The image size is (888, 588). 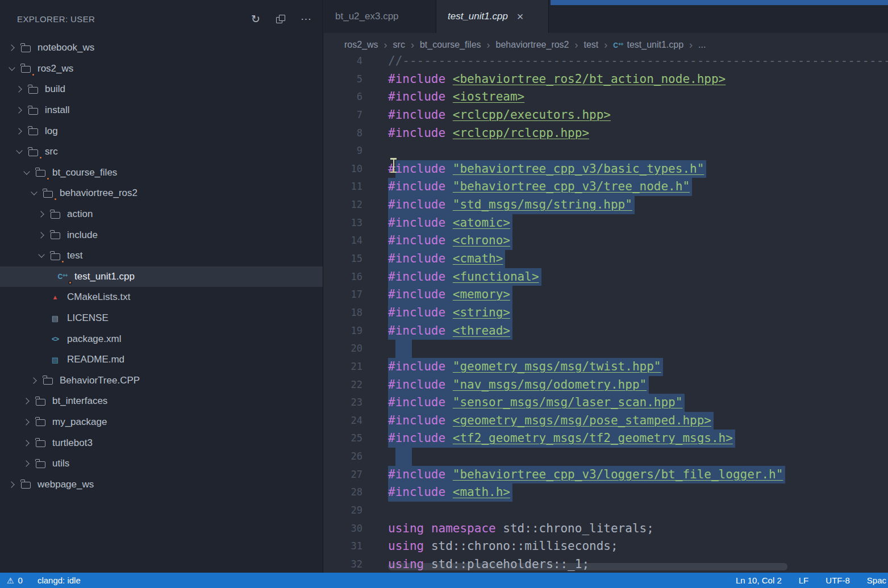 I want to click on eol-indicator: LF, so click(x=804, y=581).